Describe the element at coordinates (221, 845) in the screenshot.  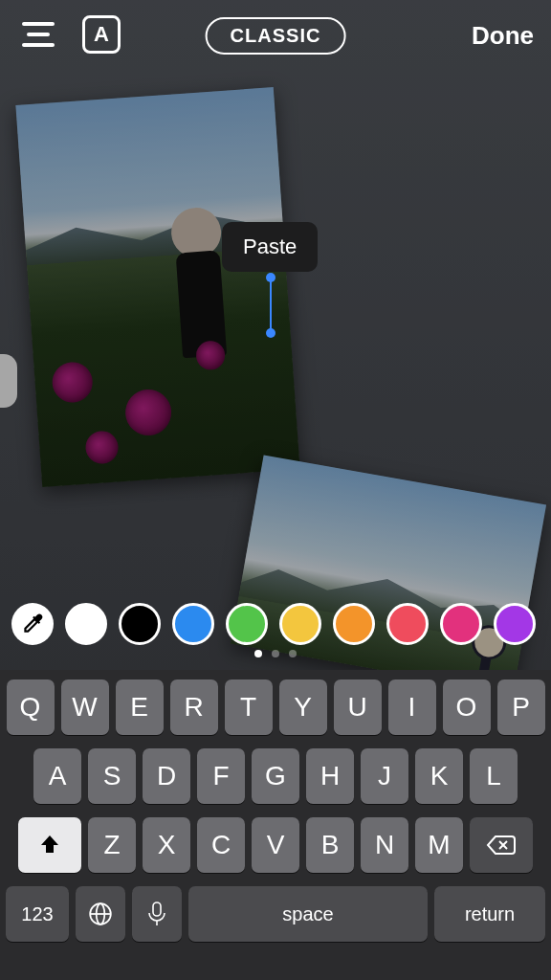
I see `key-c: C` at that location.